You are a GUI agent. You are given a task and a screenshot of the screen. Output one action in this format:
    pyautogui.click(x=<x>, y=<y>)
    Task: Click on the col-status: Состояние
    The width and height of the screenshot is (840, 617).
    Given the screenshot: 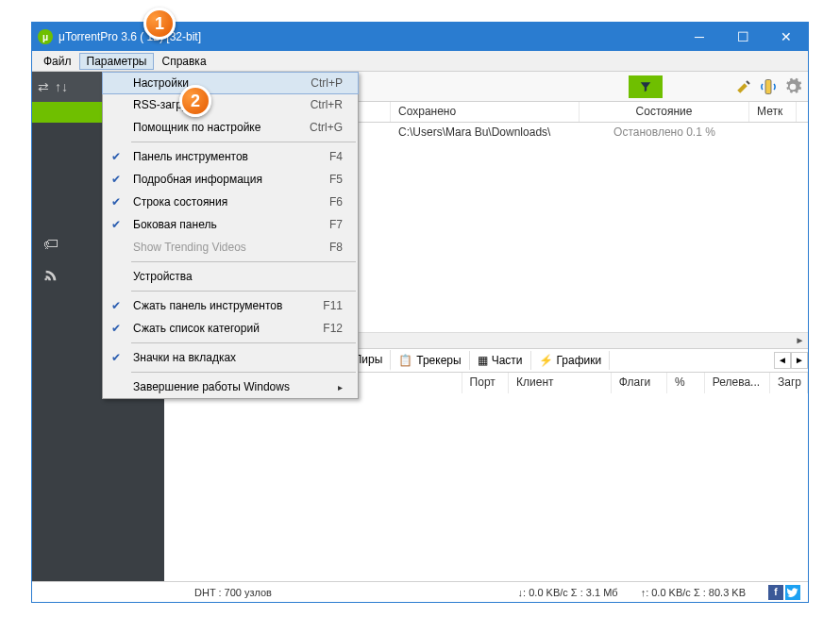 What is the action you would take?
    pyautogui.click(x=664, y=111)
    